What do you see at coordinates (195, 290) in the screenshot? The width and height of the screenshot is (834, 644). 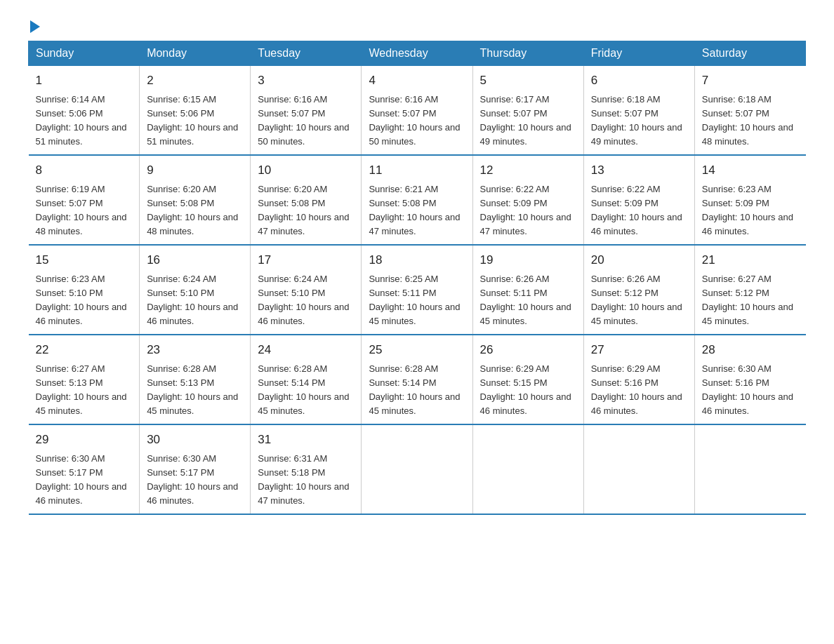 I see `calendar-day-cell: 16 Sunrise: 6:24 AMSunset: 5:10 PMDaylig…` at bounding box center [195, 290].